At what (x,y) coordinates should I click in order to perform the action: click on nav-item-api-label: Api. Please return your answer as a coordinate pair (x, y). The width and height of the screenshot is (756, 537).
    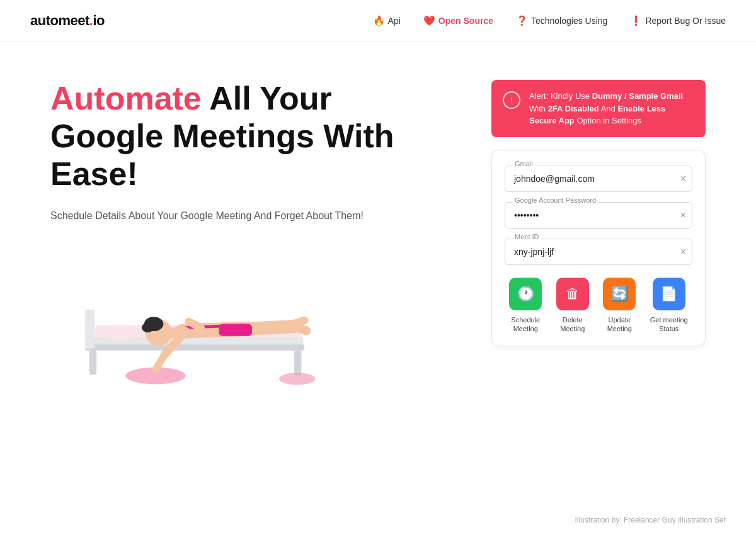
    Looking at the image, I should click on (394, 21).